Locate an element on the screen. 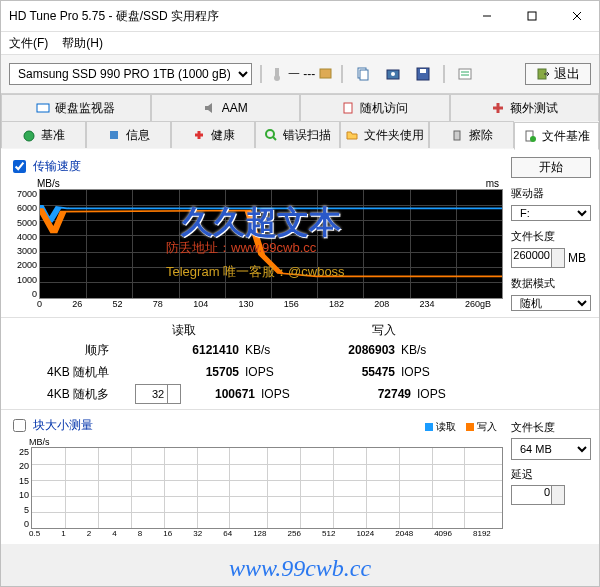  menubar: 文件(F) 帮助(H) is located at coordinates (300, 44).